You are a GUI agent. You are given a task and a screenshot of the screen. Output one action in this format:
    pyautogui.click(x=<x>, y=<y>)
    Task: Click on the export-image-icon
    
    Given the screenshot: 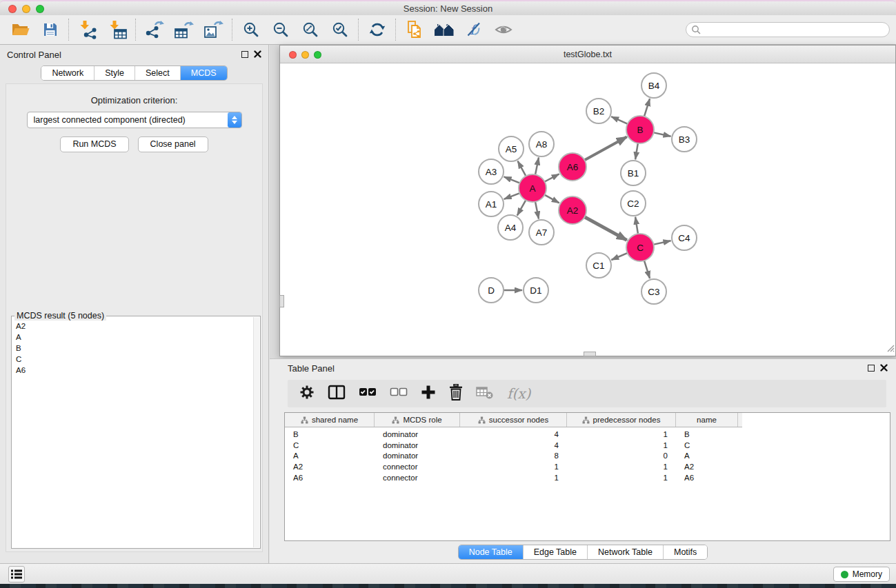 What is the action you would take?
    pyautogui.click(x=214, y=30)
    